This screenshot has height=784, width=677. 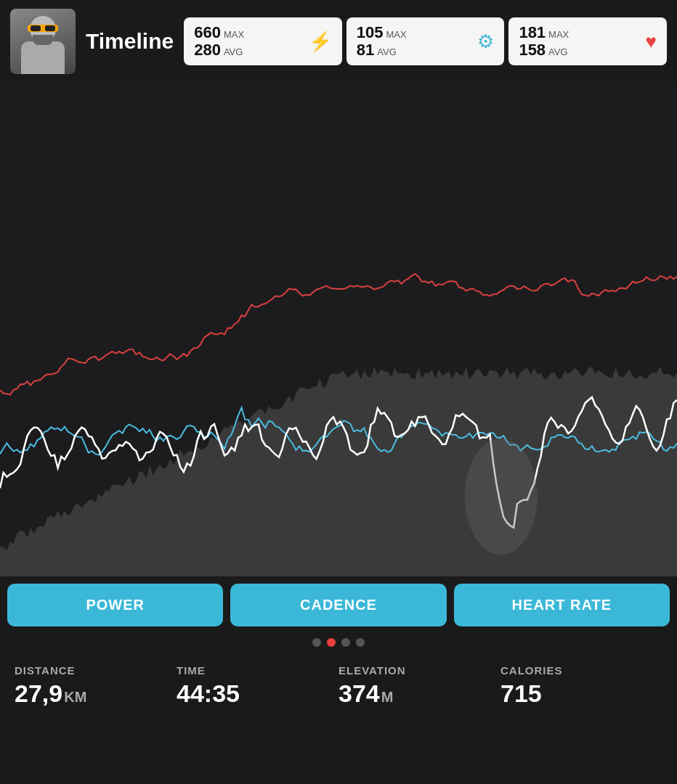 What do you see at coordinates (581, 694) in the screenshot?
I see `calories-value: 715` at bounding box center [581, 694].